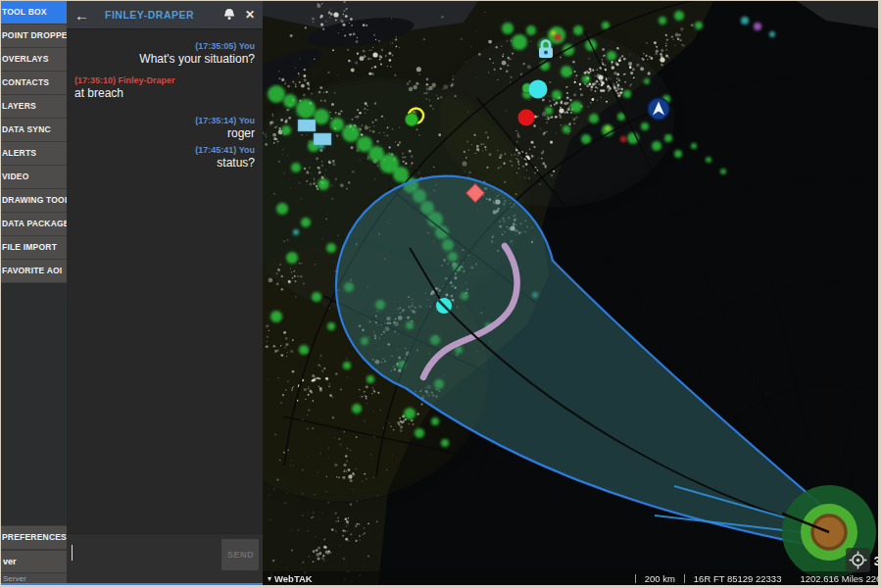  Describe the element at coordinates (165, 53) in the screenshot. I see `chat-message: (17:35:05) You What's your situation?` at that location.